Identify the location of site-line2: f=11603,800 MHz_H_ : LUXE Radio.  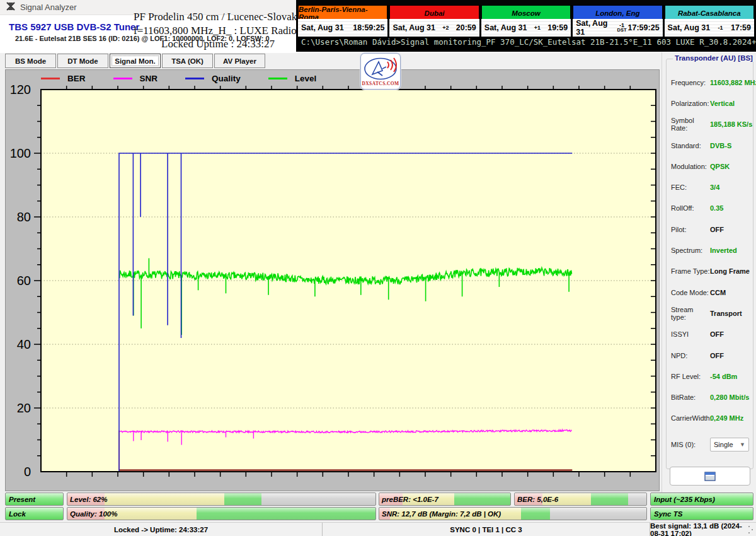
(218, 31).